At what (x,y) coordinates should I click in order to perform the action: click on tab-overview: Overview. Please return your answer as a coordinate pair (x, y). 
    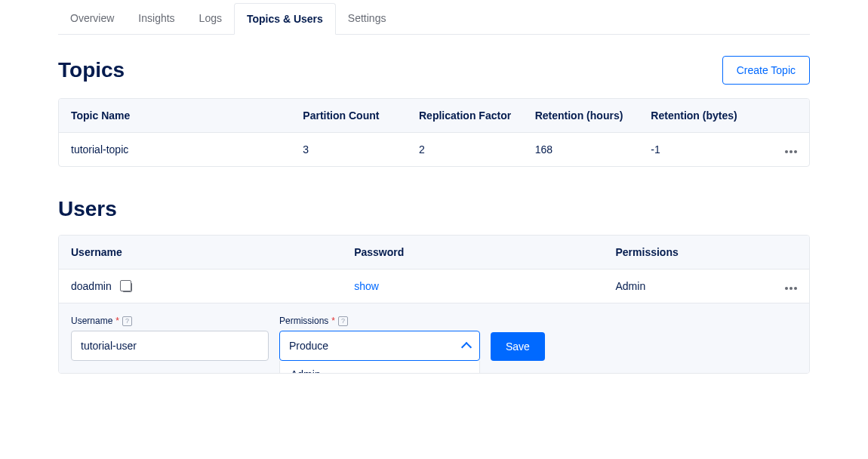
    Looking at the image, I should click on (92, 18).